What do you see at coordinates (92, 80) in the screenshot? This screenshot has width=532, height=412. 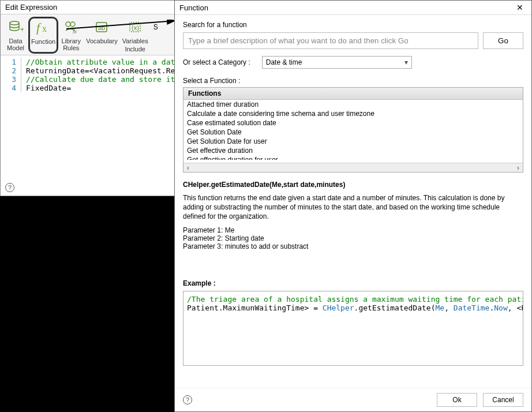 I see `code-line: 3//Calculate due date and store it` at bounding box center [92, 80].